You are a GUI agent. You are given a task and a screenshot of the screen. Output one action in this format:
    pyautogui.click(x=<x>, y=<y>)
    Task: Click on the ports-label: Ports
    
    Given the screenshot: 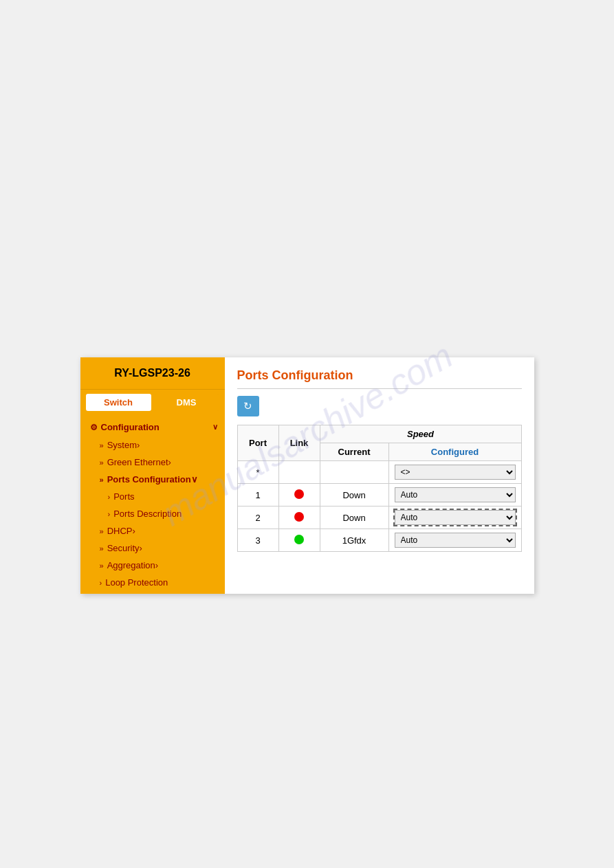 What is the action you would take?
    pyautogui.click(x=124, y=496)
    